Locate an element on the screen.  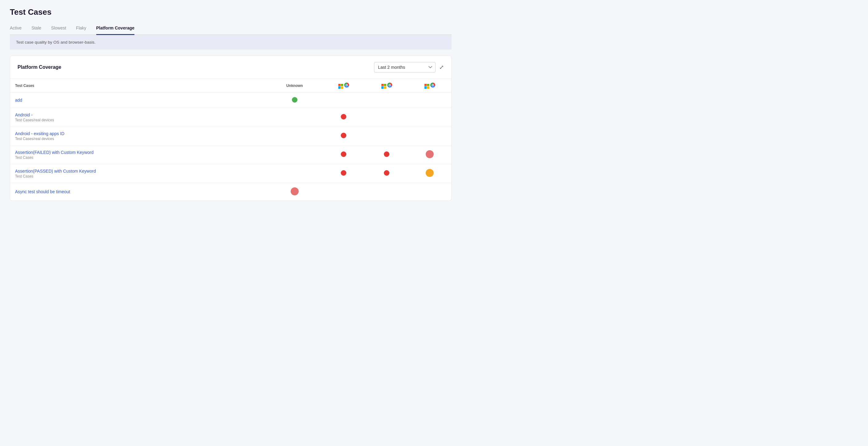
test-case-cell: Assertion(FAILED) with Custom Keyword Te… is located at coordinates (138, 155).